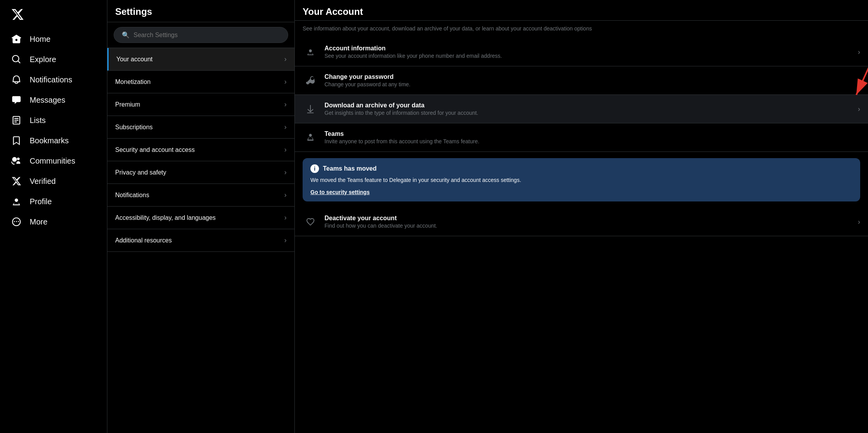 This screenshot has width=868, height=433. I want to click on sidebar-item-messages: Messages, so click(53, 100).